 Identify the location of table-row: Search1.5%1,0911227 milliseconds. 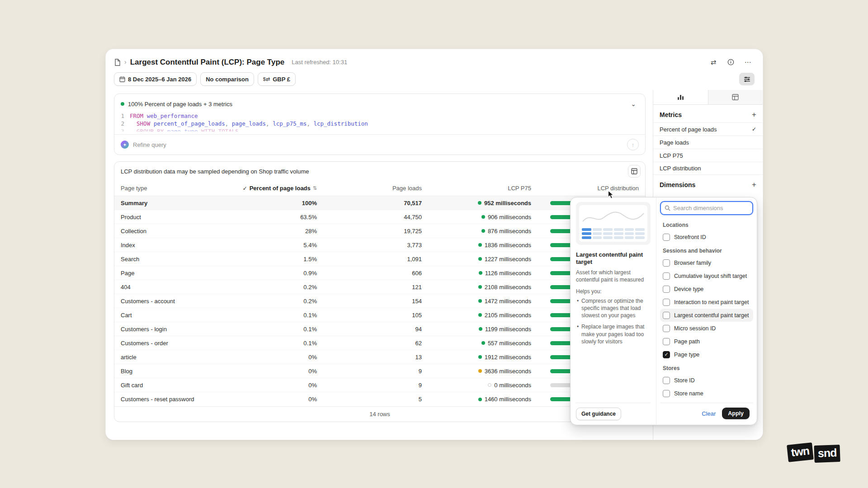
(380, 259).